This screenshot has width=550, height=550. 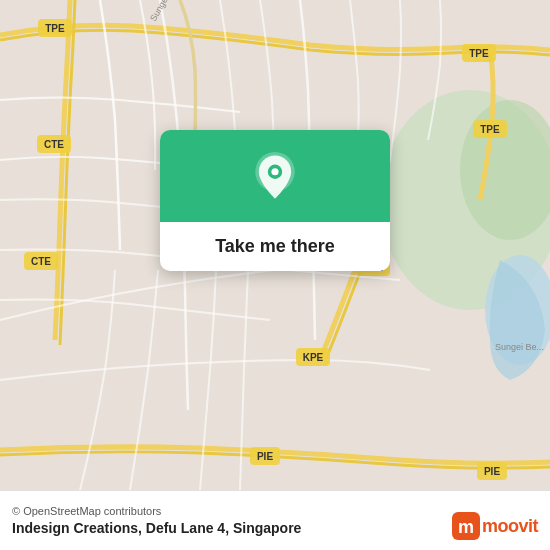 I want to click on moovit-m-icon: m, so click(x=466, y=526).